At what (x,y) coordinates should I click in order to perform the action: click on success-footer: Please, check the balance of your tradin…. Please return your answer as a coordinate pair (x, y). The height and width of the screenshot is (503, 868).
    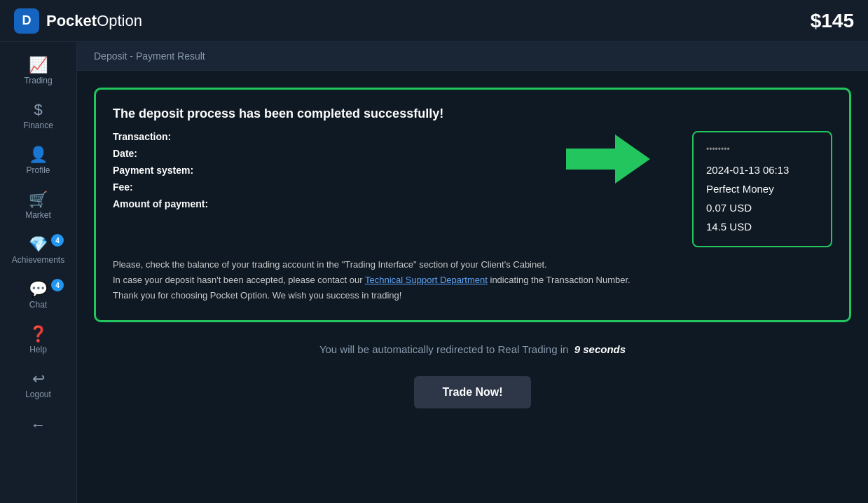
    Looking at the image, I should click on (472, 280).